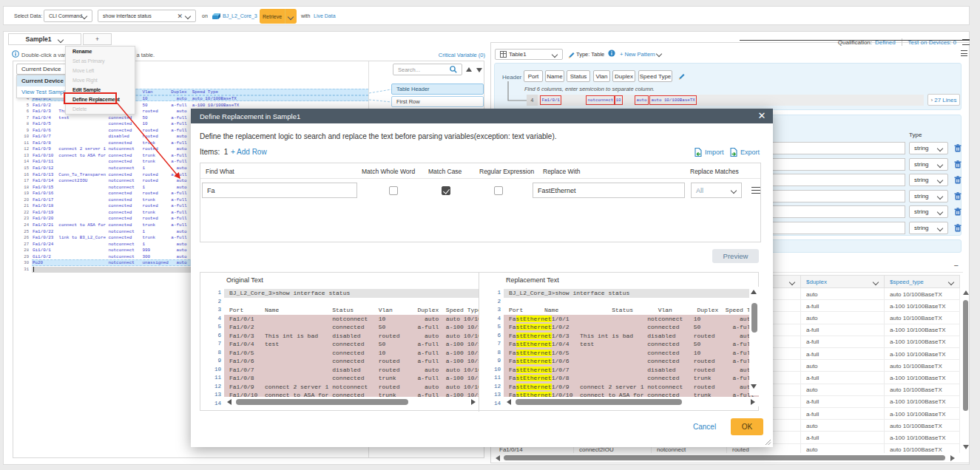  I want to click on match-whole-word-checkbox, so click(393, 191).